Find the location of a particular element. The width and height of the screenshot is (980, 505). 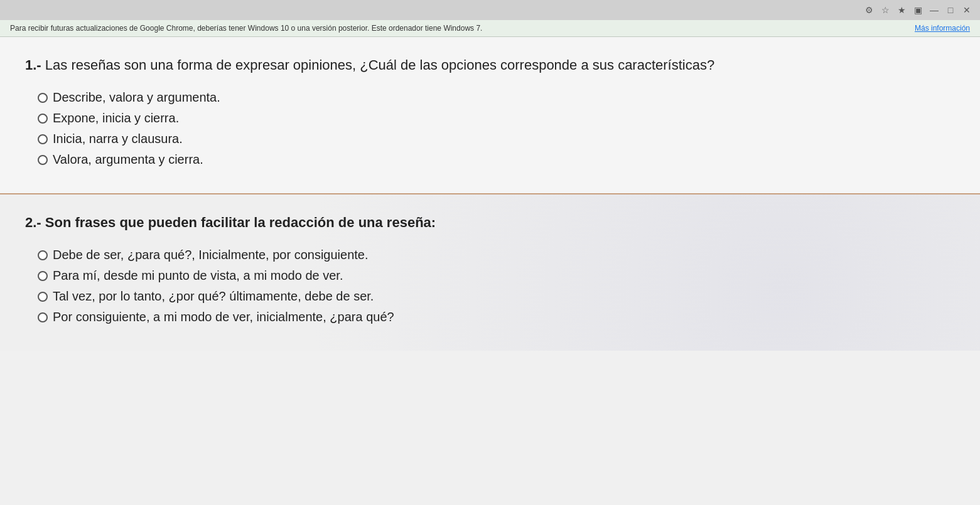

option-2-4-label: Por consiguiente, a mi modo de ver, inic… is located at coordinates (223, 317).